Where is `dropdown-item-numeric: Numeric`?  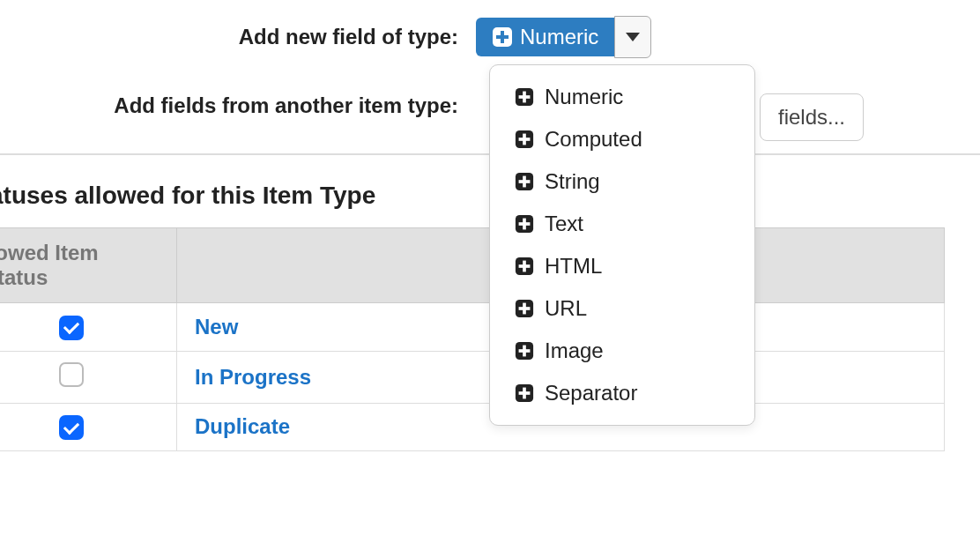 dropdown-item-numeric: Numeric is located at coordinates (622, 97).